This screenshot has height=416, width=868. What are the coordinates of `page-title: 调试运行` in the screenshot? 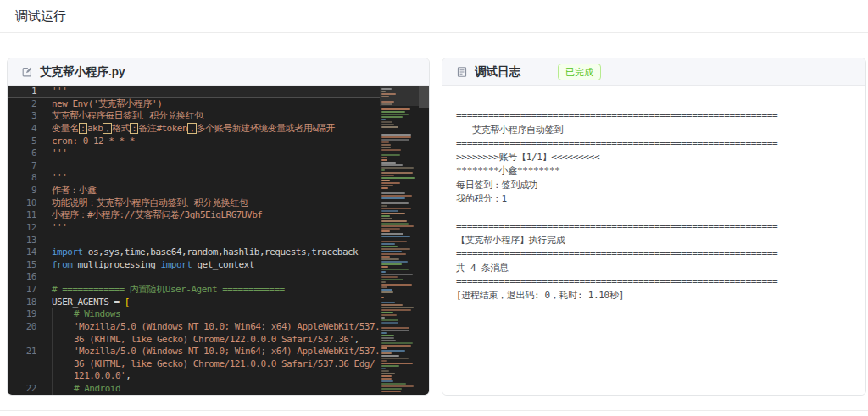 It's located at (41, 17).